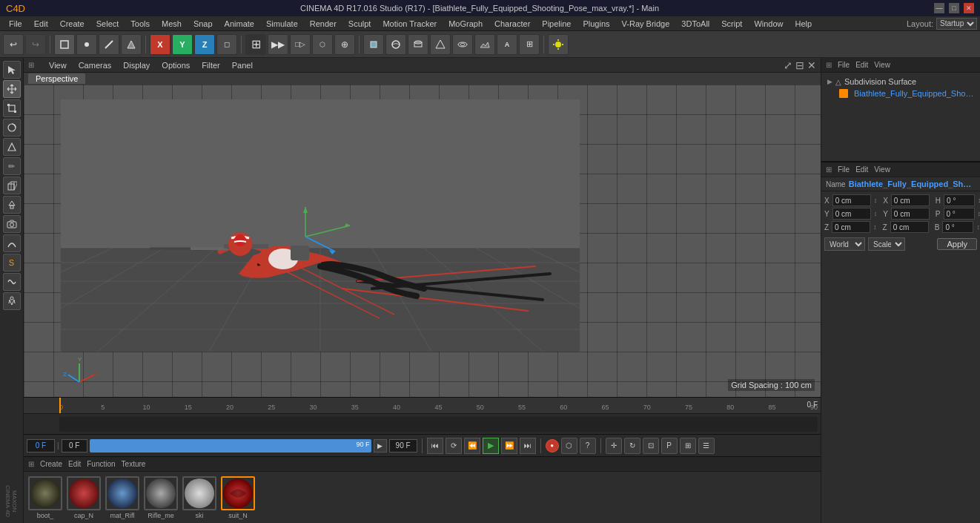 This screenshot has width=980, height=523. Describe the element at coordinates (36, 45) in the screenshot. I see `redo-button: ↪` at that location.